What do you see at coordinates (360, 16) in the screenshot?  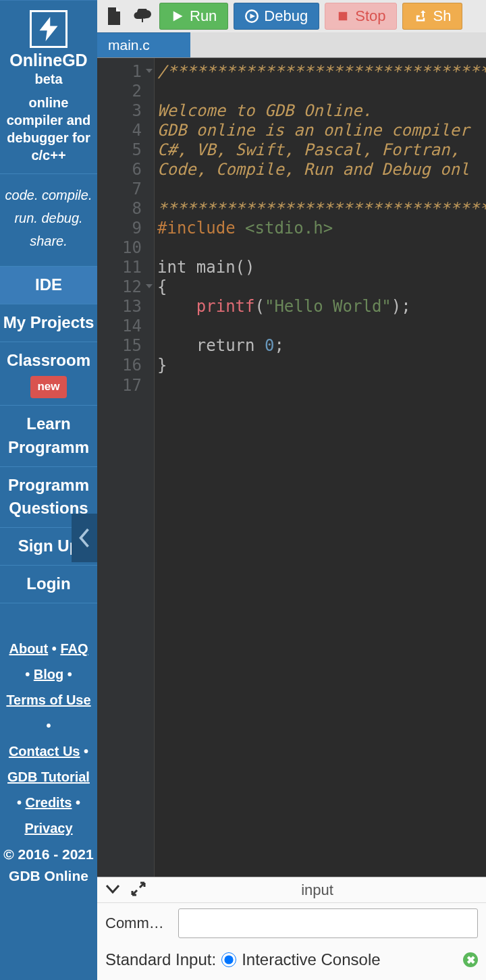 I see `stop-button: Stop` at bounding box center [360, 16].